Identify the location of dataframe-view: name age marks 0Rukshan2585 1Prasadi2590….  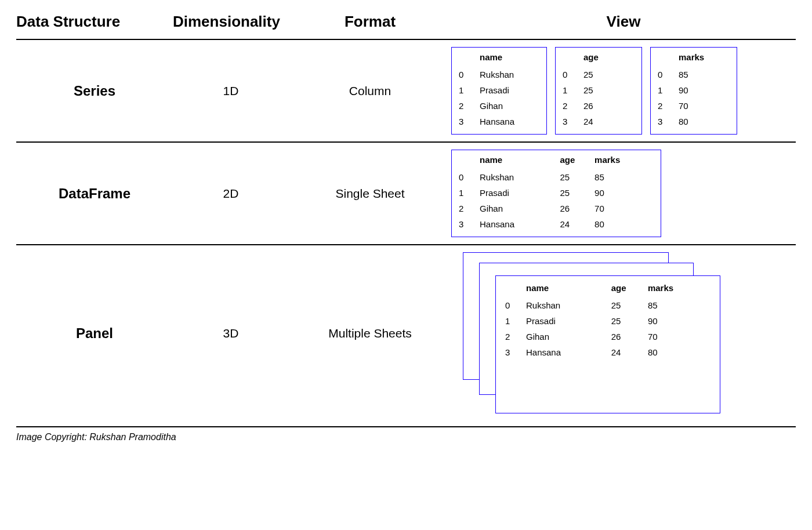
(624, 194).